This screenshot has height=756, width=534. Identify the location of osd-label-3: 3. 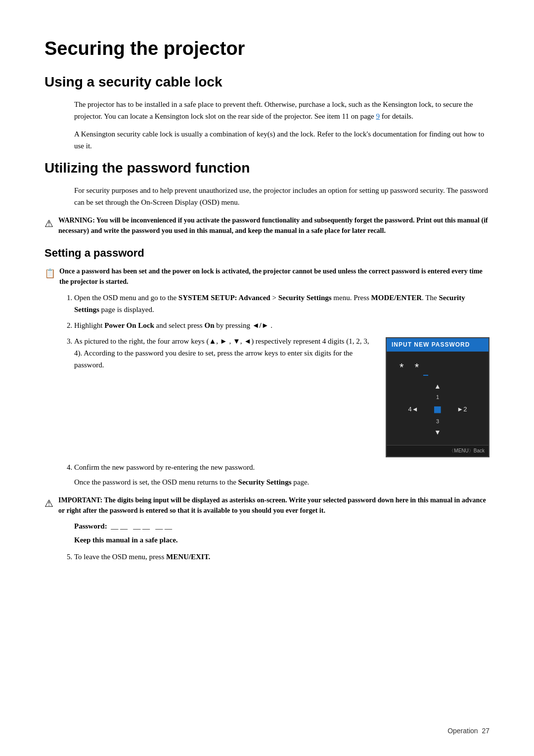
(438, 421).